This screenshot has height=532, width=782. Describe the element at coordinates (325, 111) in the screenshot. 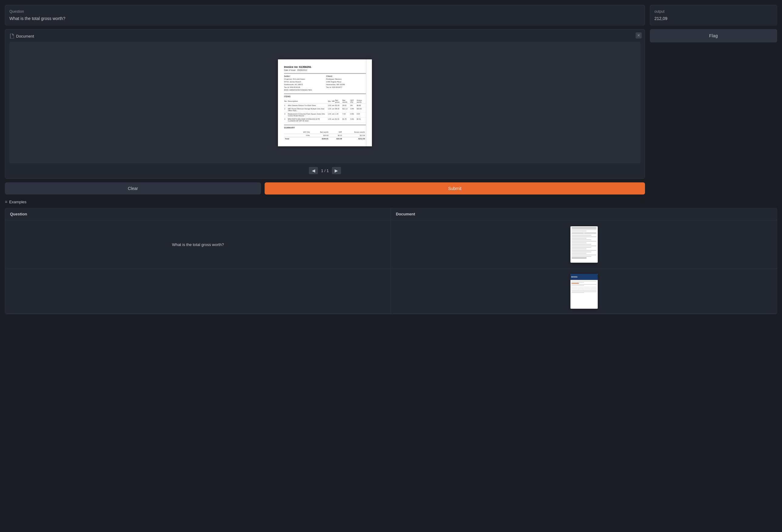

I see `items-table: No. Description Qty UM Net price Net wor…` at that location.